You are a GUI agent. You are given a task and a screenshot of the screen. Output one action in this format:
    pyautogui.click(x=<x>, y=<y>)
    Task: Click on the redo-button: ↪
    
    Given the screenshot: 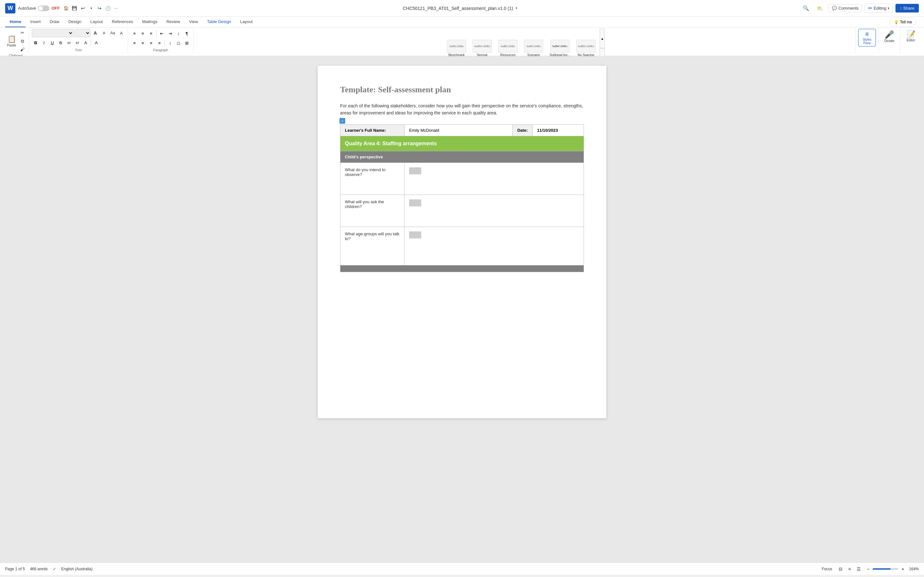 What is the action you would take?
    pyautogui.click(x=99, y=8)
    